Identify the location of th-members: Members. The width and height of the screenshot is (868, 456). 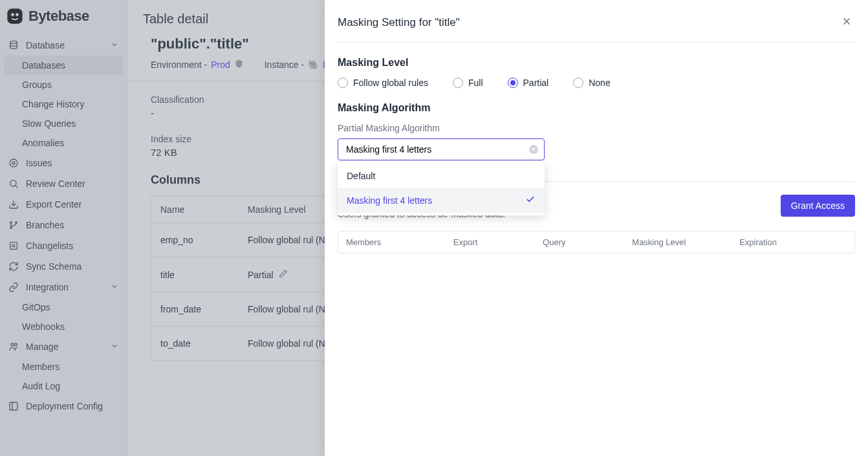
(400, 242).